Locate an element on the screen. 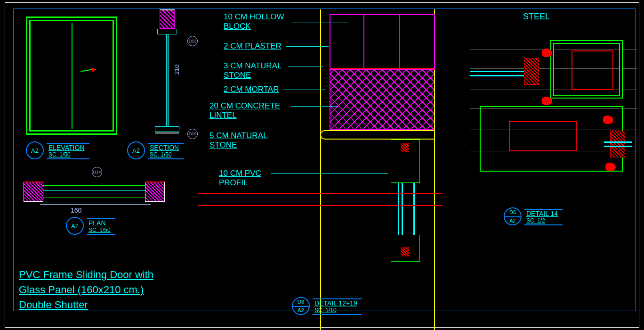  detail-14-drawing is located at coordinates (550, 111).